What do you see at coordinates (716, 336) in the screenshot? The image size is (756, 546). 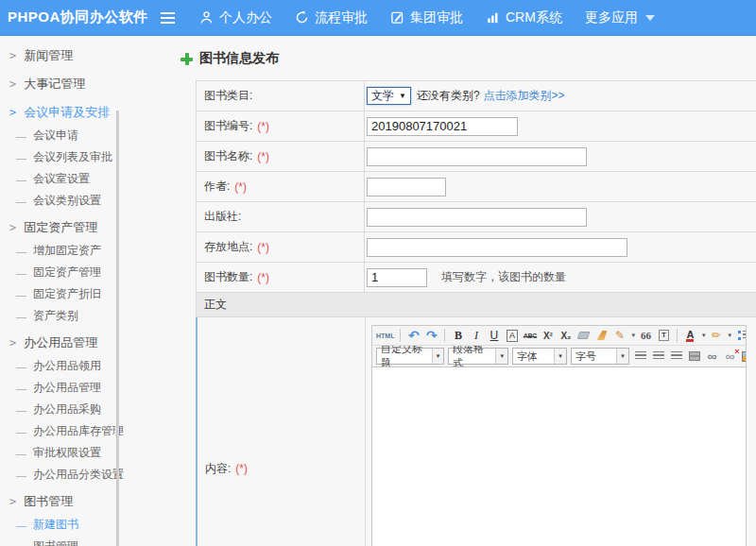 I see `background-color-icon: ✏` at bounding box center [716, 336].